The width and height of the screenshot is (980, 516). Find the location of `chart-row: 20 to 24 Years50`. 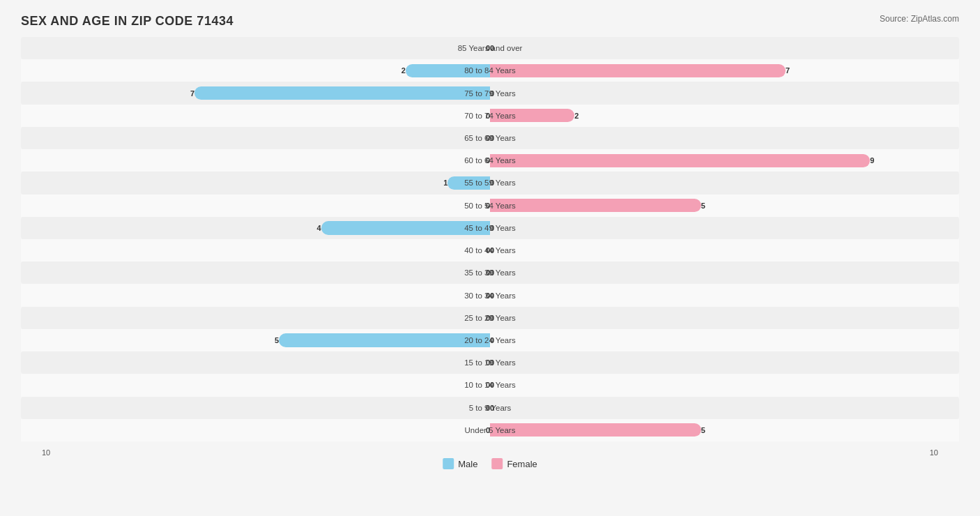

chart-row: 20 to 24 Years50 is located at coordinates (490, 340).